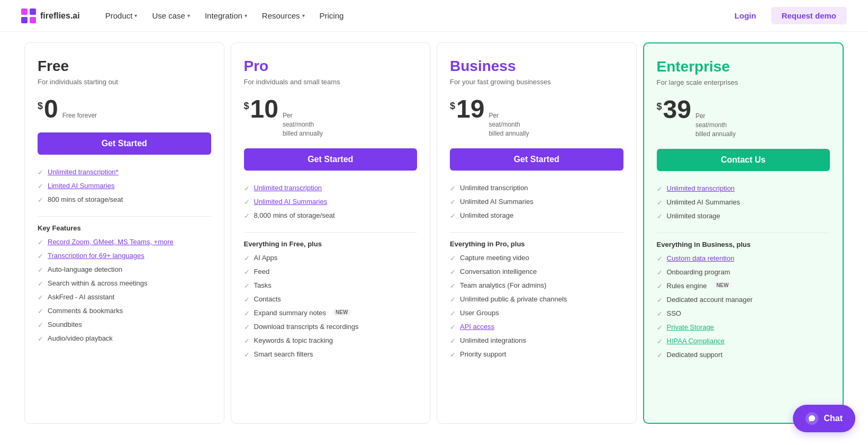 Image resolution: width=868 pixels, height=445 pixels. What do you see at coordinates (171, 16) in the screenshot?
I see `nav-use-case: Use case ▾` at bounding box center [171, 16].